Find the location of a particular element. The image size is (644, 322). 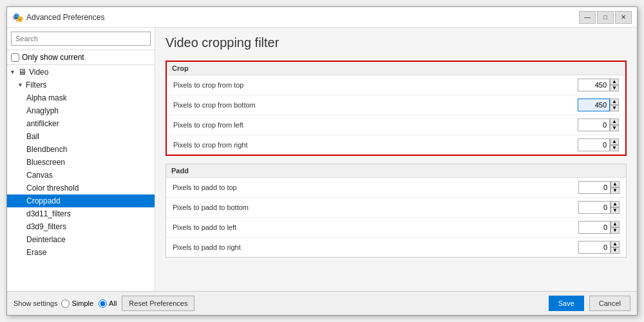

minimize-button: — is located at coordinates (587, 17).